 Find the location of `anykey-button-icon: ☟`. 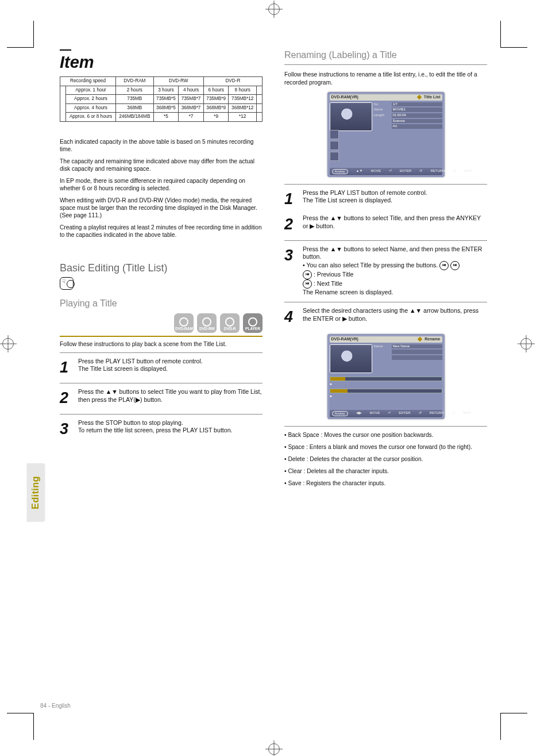

anykey-button-icon: ☟ is located at coordinates (67, 283).